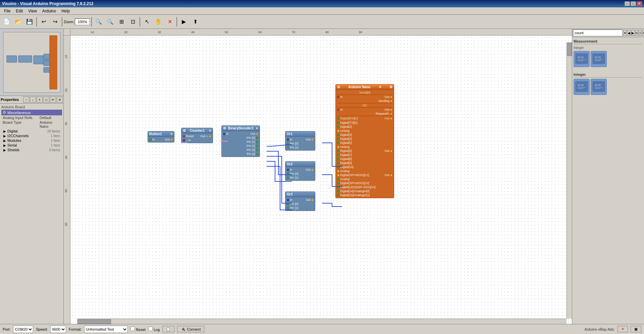  Describe the element at coordinates (210, 136) in the screenshot. I see `pin-out-dot` at that location.